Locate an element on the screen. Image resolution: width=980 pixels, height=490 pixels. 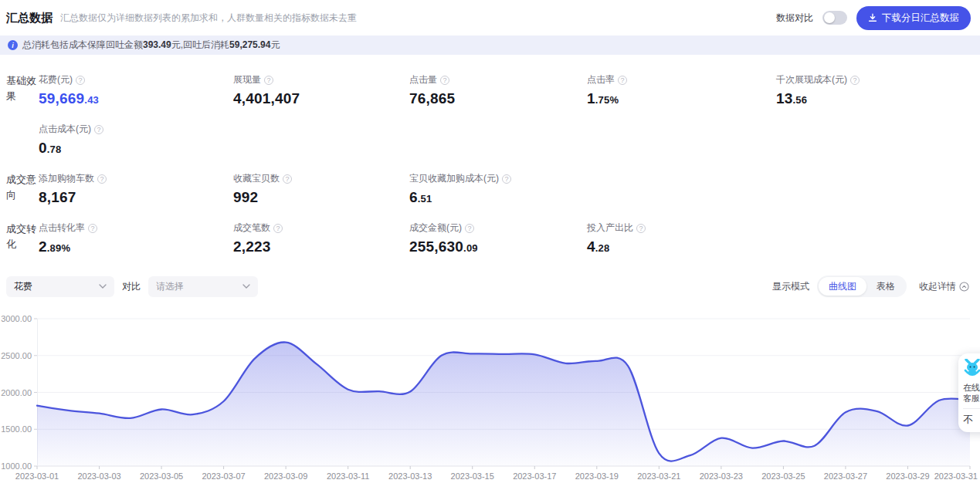
metric-select: 花费 is located at coordinates (60, 287).